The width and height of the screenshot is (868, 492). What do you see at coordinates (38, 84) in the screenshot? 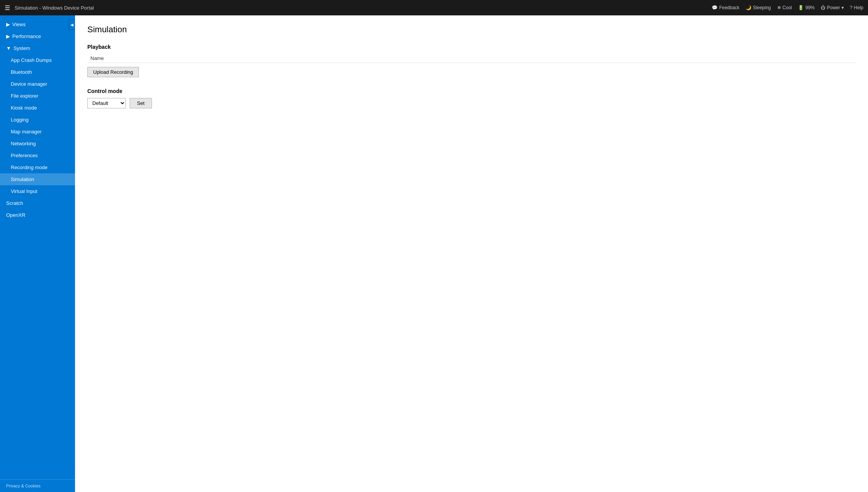
I see `sidebar-item-device-manager: Device manager` at bounding box center [38, 84].